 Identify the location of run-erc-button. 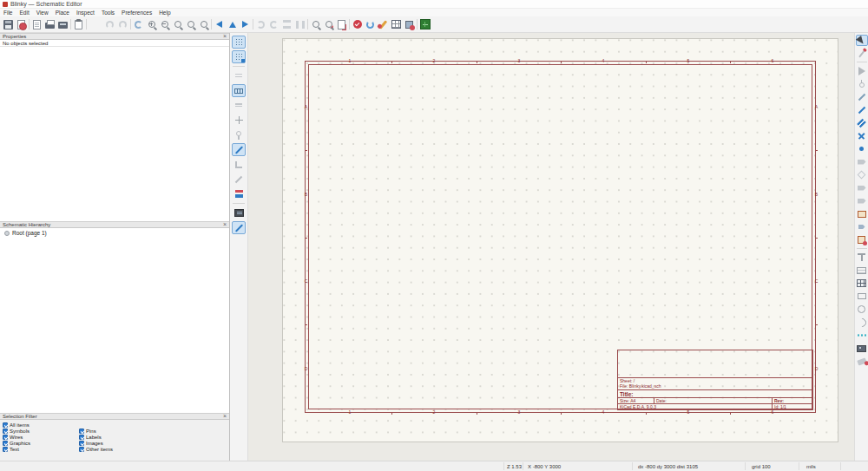
(358, 24).